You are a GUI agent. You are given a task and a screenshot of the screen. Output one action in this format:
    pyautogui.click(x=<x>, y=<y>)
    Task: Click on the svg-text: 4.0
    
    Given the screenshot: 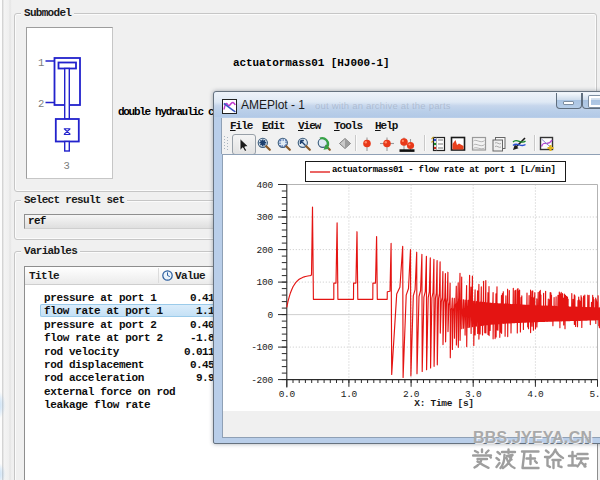 What is the action you would take?
    pyautogui.click(x=536, y=394)
    